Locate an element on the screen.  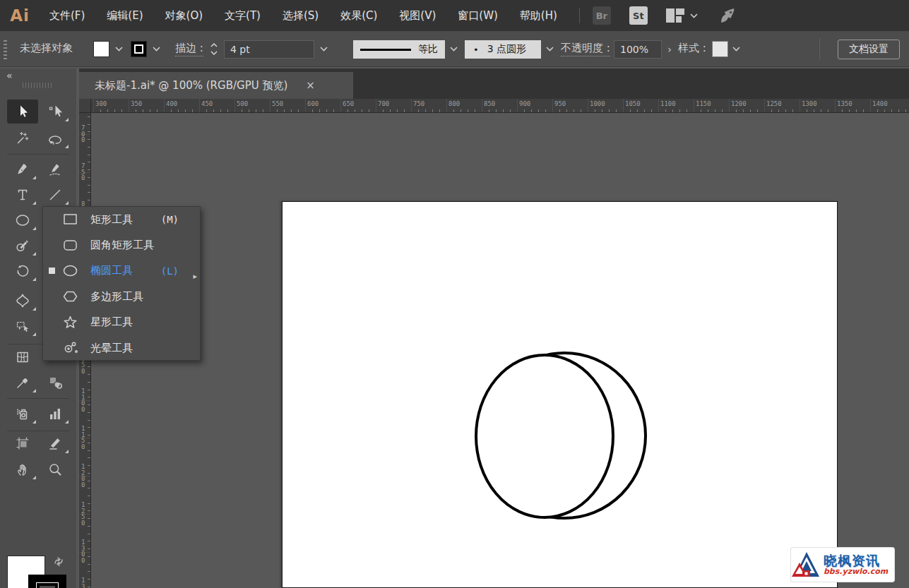
flyout-item-polygon-tool: 多边形工具 is located at coordinates (121, 296).